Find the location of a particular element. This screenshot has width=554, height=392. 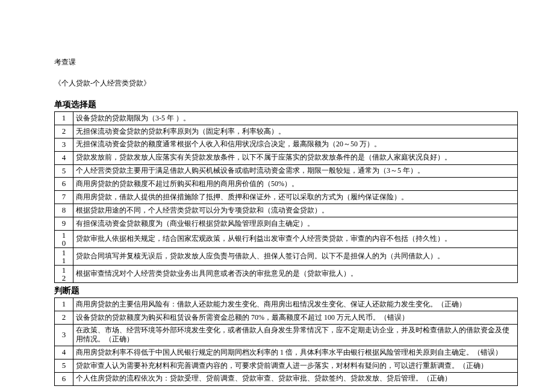

table-row: 7 商用房贷款，借款人提供的担保措施除了抵押、质押和保证外，还可以采取的方式为（… is located at coordinates (287, 198).